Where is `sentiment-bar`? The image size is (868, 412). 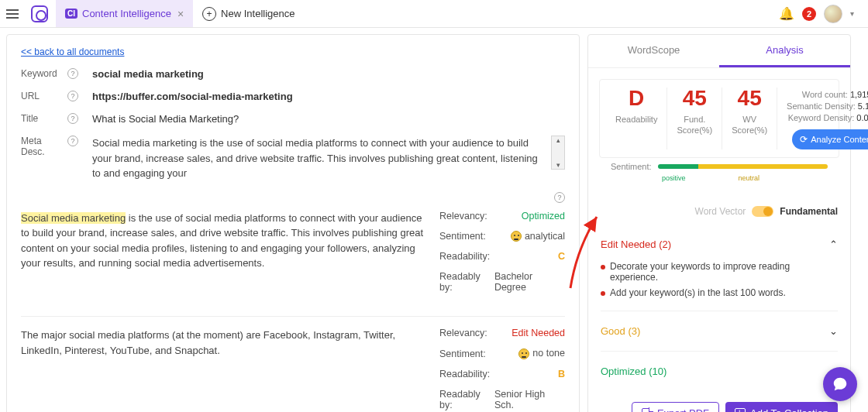 sentiment-bar is located at coordinates (742, 167).